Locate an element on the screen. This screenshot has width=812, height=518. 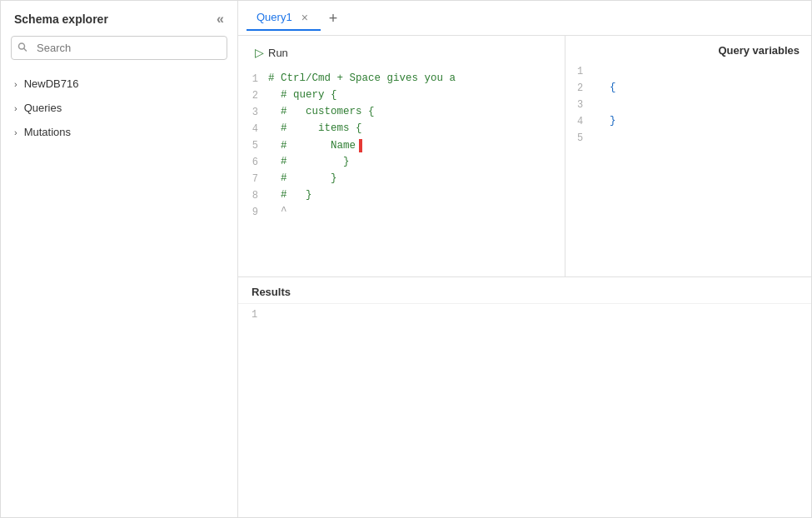
collapse-button: « is located at coordinates (220, 19).